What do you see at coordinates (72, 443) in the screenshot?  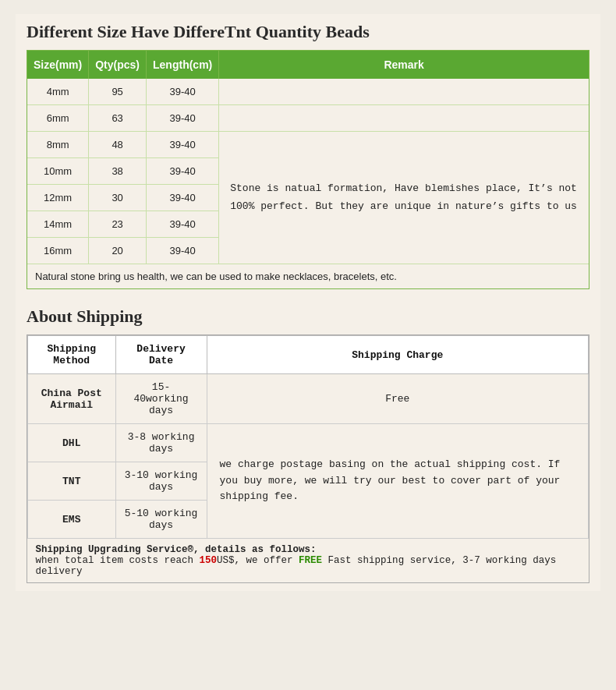 I see `shipping-method-cell: DHL` at bounding box center [72, 443].